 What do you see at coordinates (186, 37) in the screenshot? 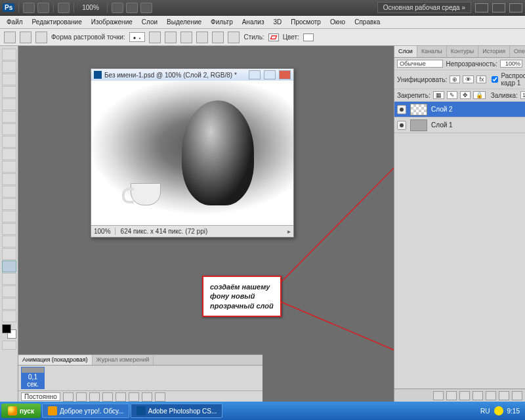
I see `shape-ellipse-icon` at bounding box center [186, 37].